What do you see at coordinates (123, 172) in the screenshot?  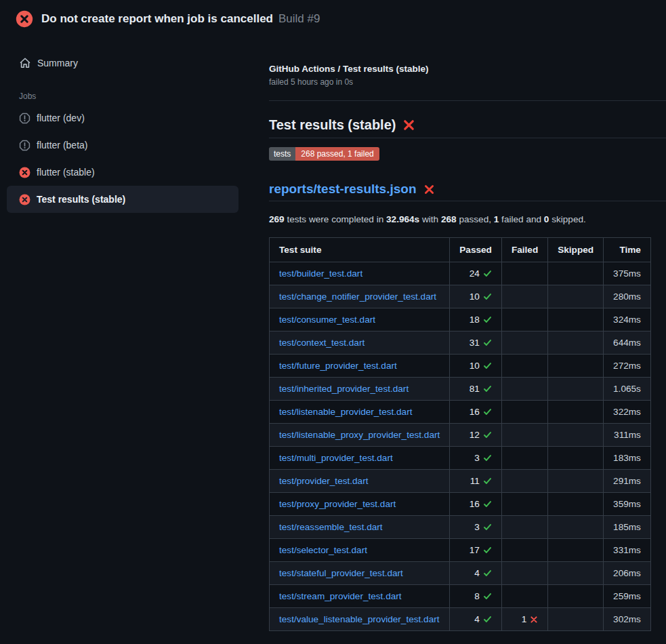 I see `sidebar-item-flutter-stable: flutter (stable)` at bounding box center [123, 172].